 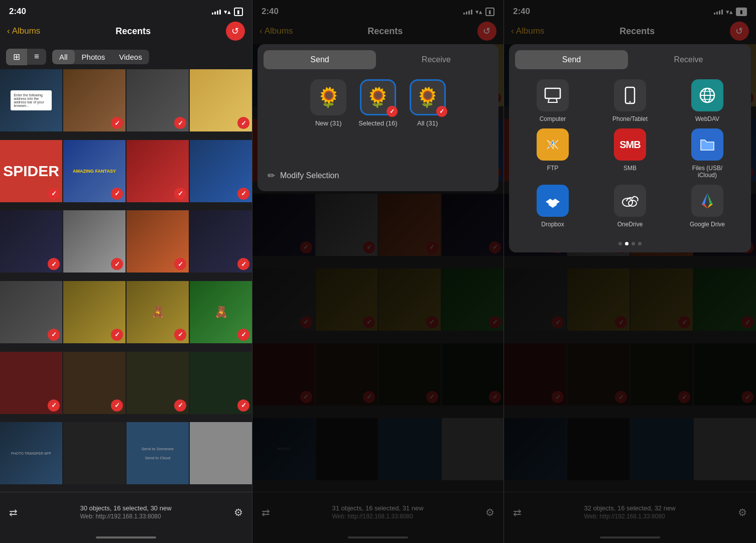 What do you see at coordinates (158, 453) in the screenshot?
I see `photo-cell: Send to SomeoneSend to Cloud` at bounding box center [158, 453].